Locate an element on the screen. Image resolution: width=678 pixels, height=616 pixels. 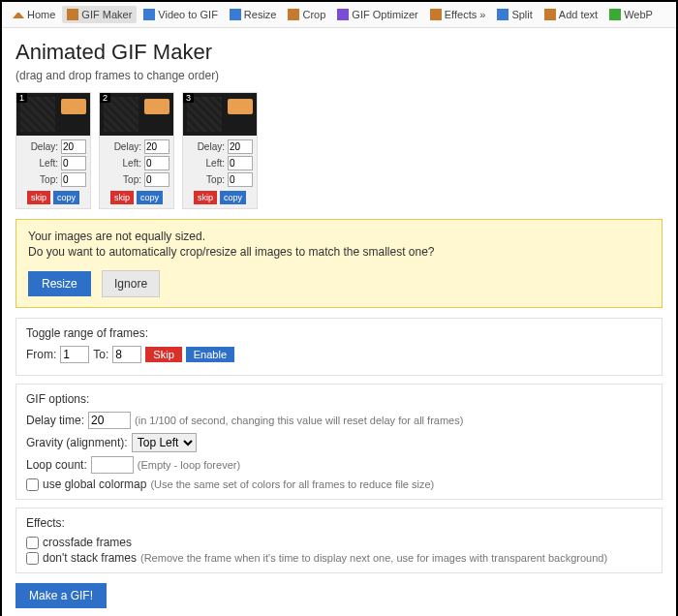
home-icon is located at coordinates (18, 13).